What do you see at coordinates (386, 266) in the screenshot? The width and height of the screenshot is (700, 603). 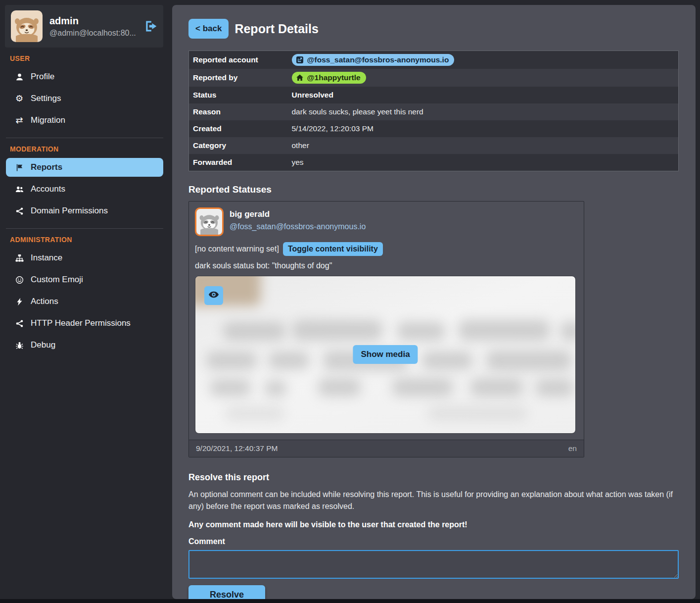 I see `status-text: dark souls status bot: "thoughts of dog"` at bounding box center [386, 266].